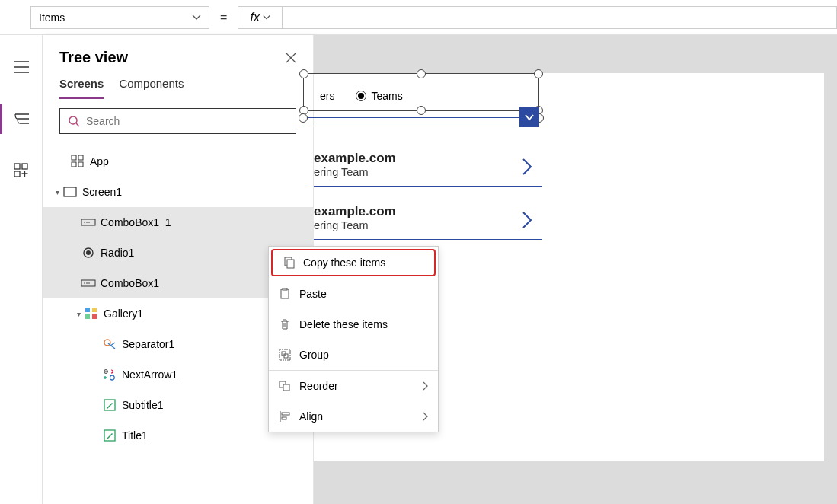  Describe the element at coordinates (361, 96) in the screenshot. I see `radio-circle-icon` at that location.